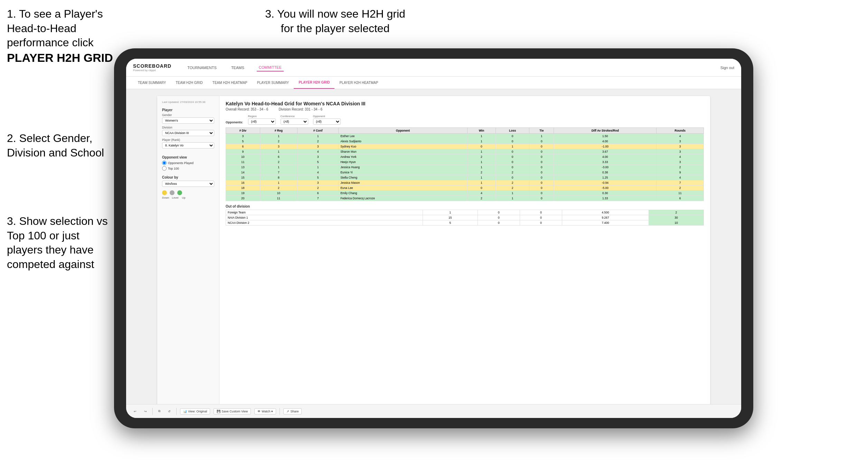 The height and width of the screenshot is (467, 868). Describe the element at coordinates (152, 70) in the screenshot. I see `logo-sub-text: Powered by clippd` at that location.